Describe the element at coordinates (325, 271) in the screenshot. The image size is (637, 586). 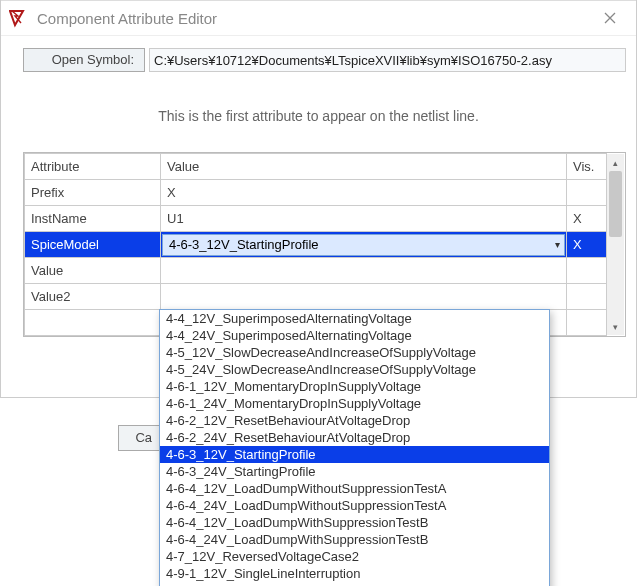
I see `table-row: Value` at that location.